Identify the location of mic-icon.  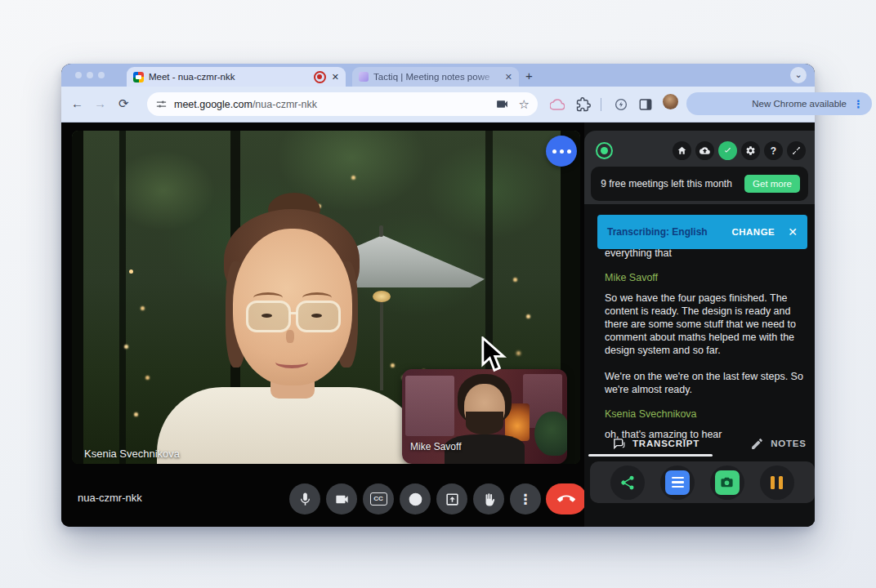
(306, 500).